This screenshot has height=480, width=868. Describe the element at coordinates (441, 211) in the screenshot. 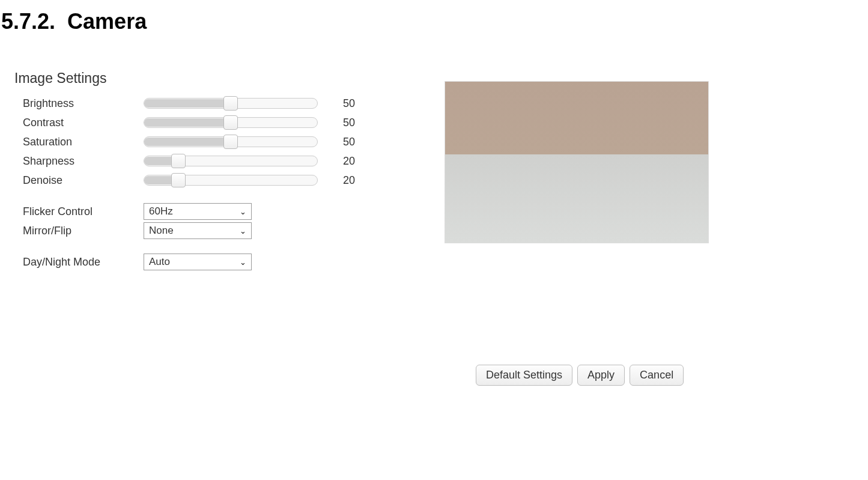

I see `flicker-row: Flicker Control 60Hz ⌄` at that location.